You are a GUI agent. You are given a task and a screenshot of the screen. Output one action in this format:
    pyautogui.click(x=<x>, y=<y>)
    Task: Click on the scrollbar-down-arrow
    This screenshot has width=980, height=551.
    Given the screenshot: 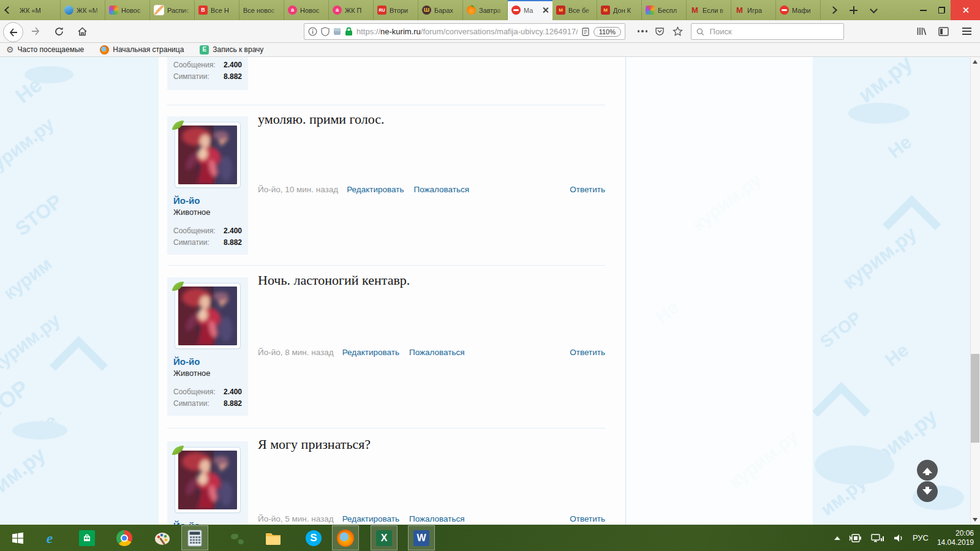 What is the action you would take?
    pyautogui.click(x=975, y=520)
    